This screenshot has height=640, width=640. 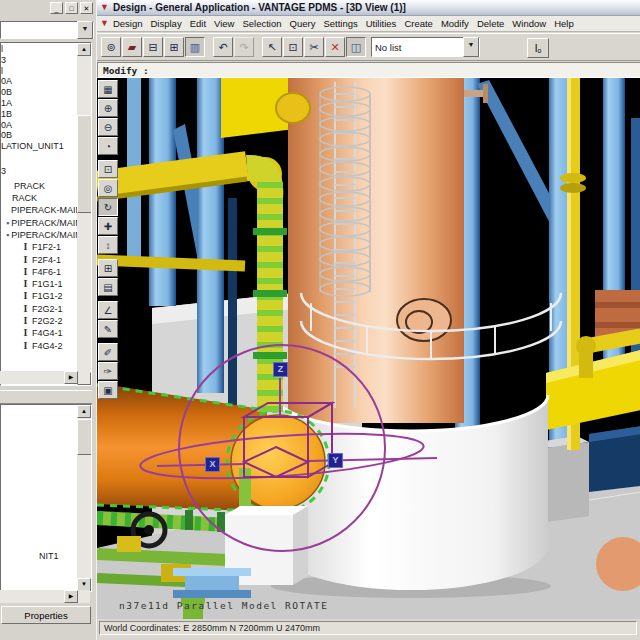 What do you see at coordinates (108, 245) in the screenshot?
I see `walk-view-button: ↕` at bounding box center [108, 245].